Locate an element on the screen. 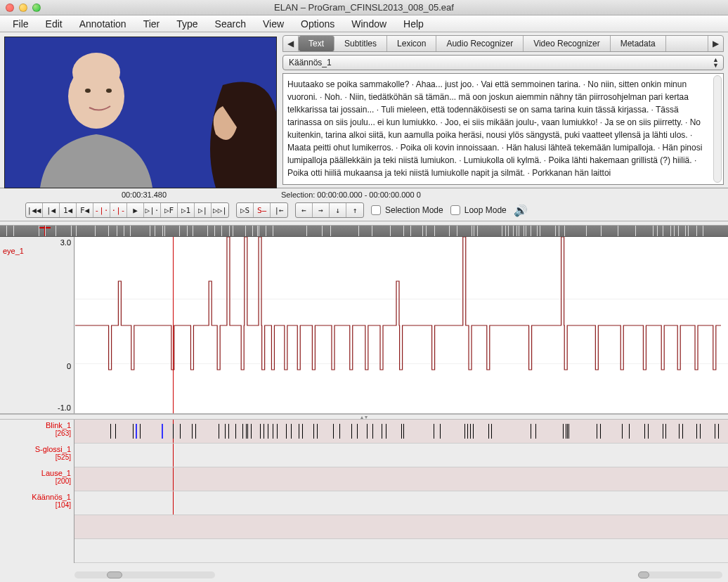  video-viewer is located at coordinates (141, 112).